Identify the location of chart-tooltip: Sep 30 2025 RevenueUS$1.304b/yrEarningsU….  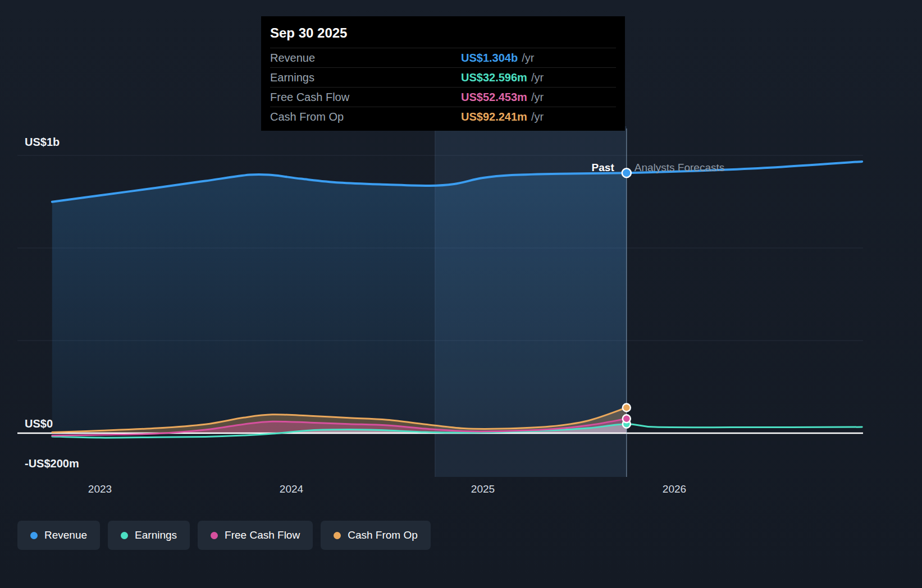
(443, 74).